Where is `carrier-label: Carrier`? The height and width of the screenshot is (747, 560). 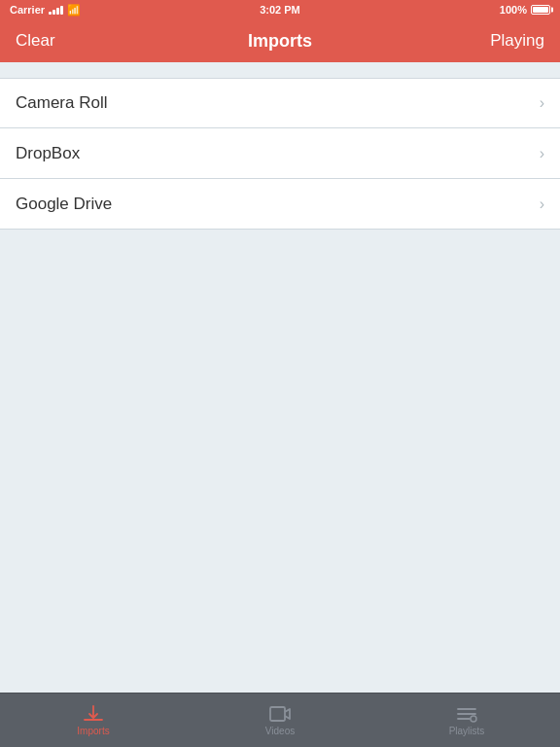
carrier-label: Carrier is located at coordinates (27, 10).